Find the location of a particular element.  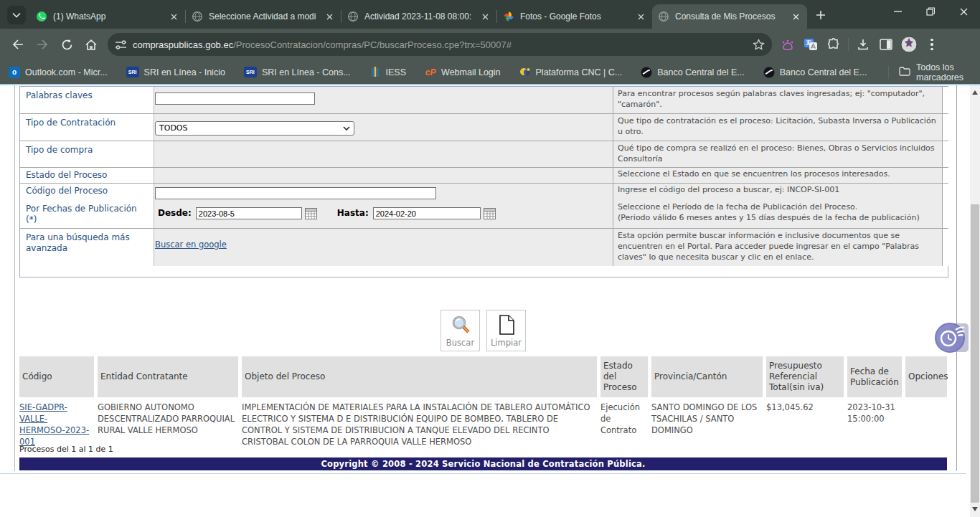

minimize-icon is located at coordinates (898, 11).